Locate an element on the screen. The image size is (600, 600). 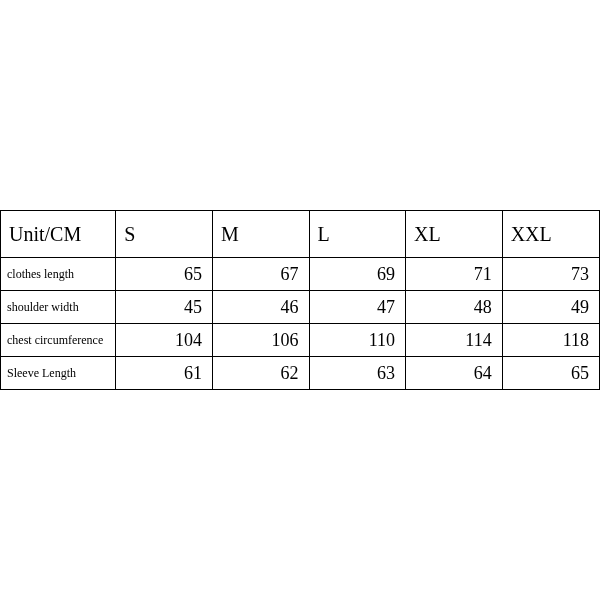
cell: 63 is located at coordinates (358, 374).